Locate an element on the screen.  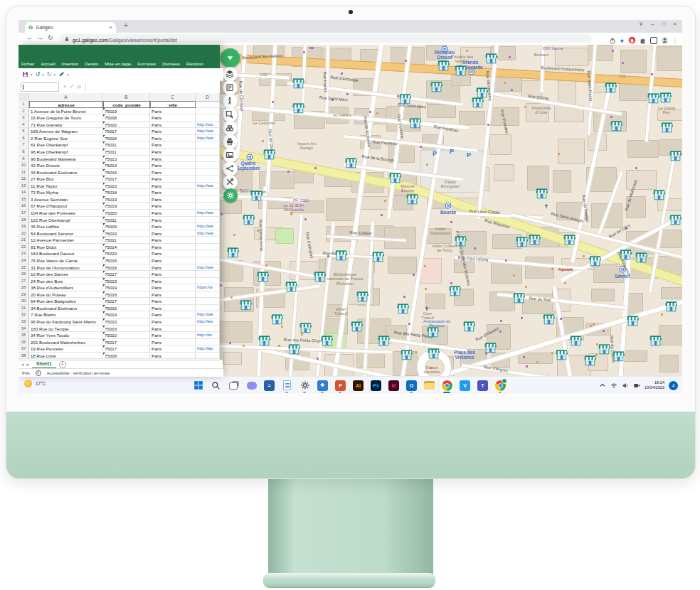
row-number: 28 is located at coordinates (24, 288).